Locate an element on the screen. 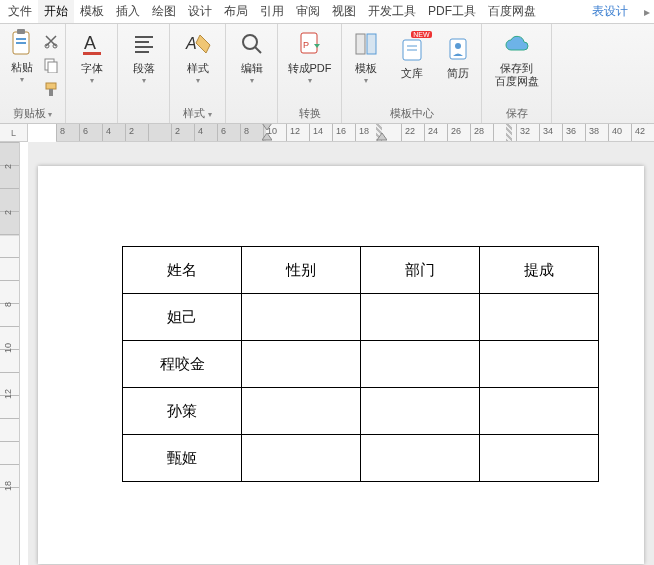  ruler-horizontal: 8642246810121416182224262832343638404244 is located at coordinates (355, 133).